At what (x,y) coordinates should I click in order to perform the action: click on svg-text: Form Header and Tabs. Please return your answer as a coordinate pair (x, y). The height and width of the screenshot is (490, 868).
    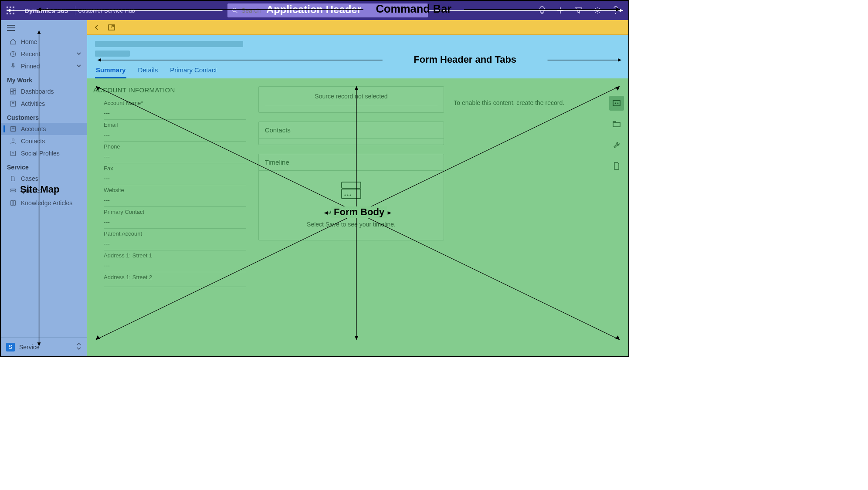
    Looking at the image, I should click on (465, 59).